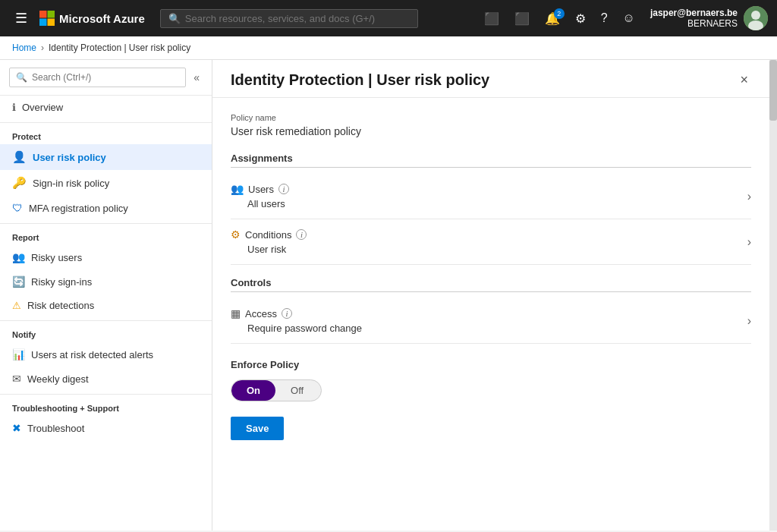  Describe the element at coordinates (106, 108) in the screenshot. I see `sidebar-item-overview: ℹ Overview` at that location.